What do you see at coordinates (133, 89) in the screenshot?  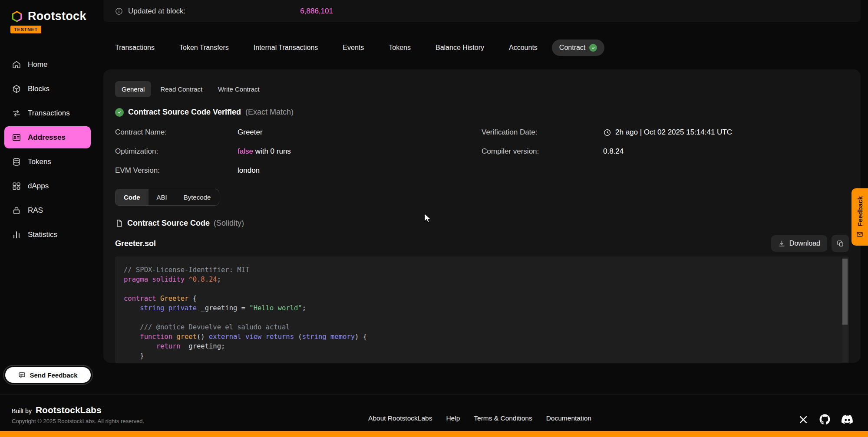 I see `subtab-general: General` at bounding box center [133, 89].